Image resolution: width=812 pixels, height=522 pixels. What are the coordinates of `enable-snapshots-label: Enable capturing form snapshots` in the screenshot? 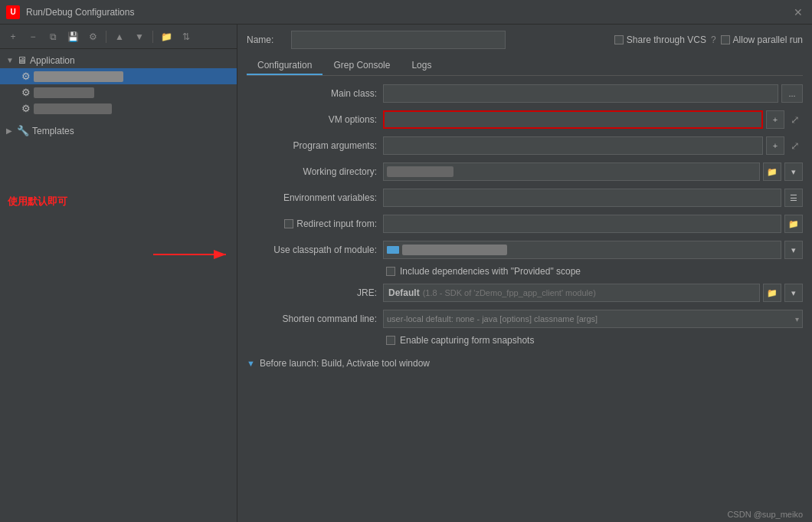 It's located at (467, 340).